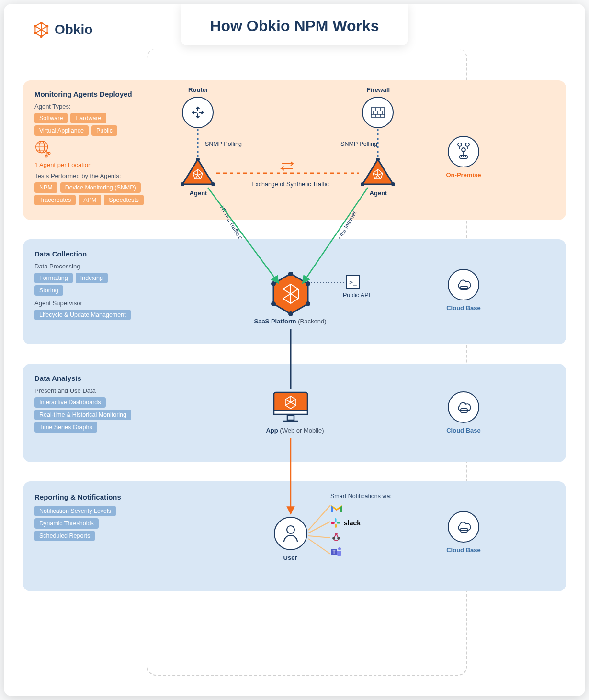 Image resolution: width=589 pixels, height=700 pixels. I want to click on location-cloud-3: Cloud Base, so click(464, 532).